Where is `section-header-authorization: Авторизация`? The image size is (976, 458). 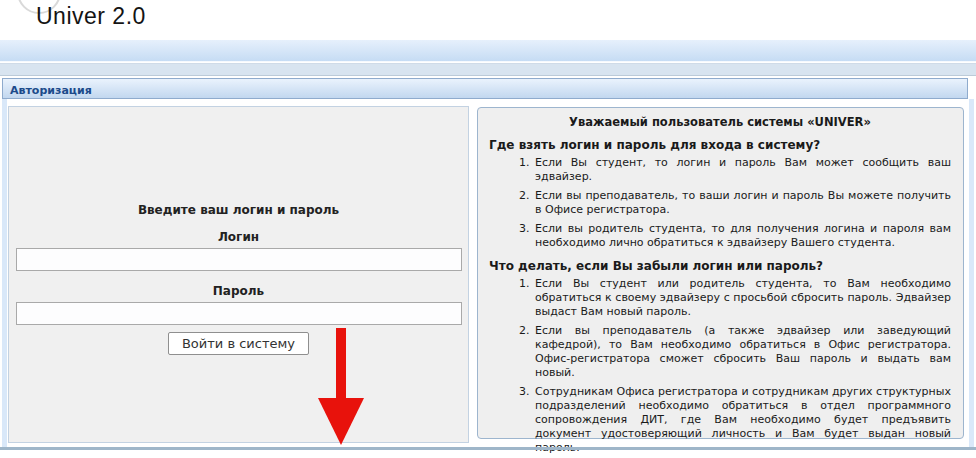 section-header-authorization: Авторизация is located at coordinates (485, 88).